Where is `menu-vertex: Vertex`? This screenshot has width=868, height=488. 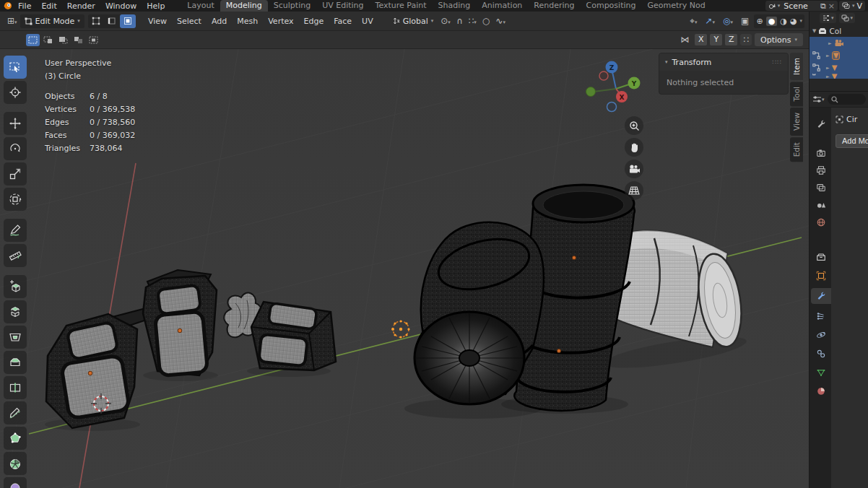
menu-vertex: Vertex is located at coordinates (280, 22).